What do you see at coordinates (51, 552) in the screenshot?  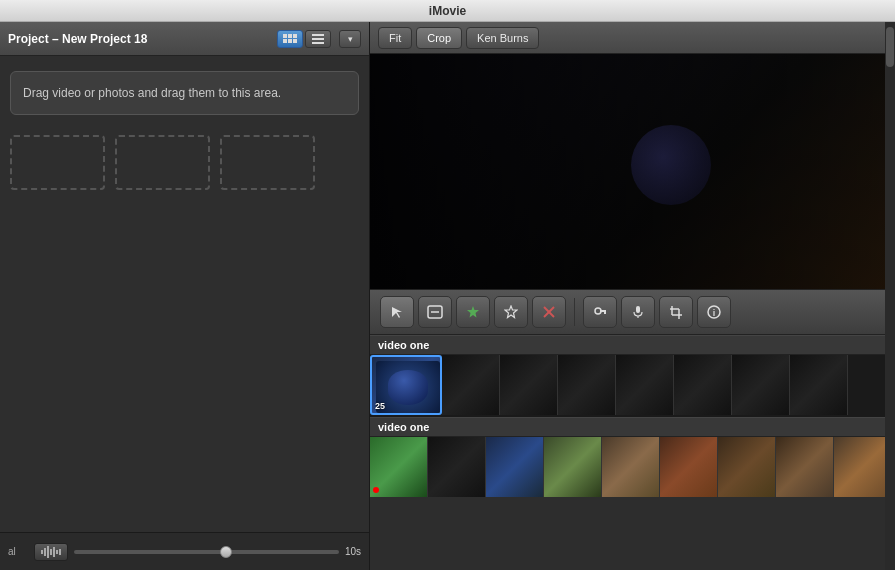 I see `audio-wave-button` at bounding box center [51, 552].